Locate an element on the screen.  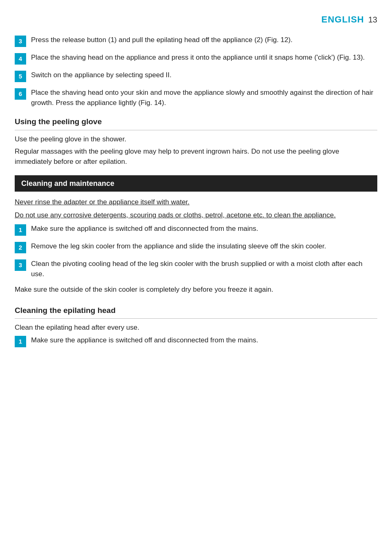
cleaning-bar-heading: Cleaning and maintenance is located at coordinates (196, 183).